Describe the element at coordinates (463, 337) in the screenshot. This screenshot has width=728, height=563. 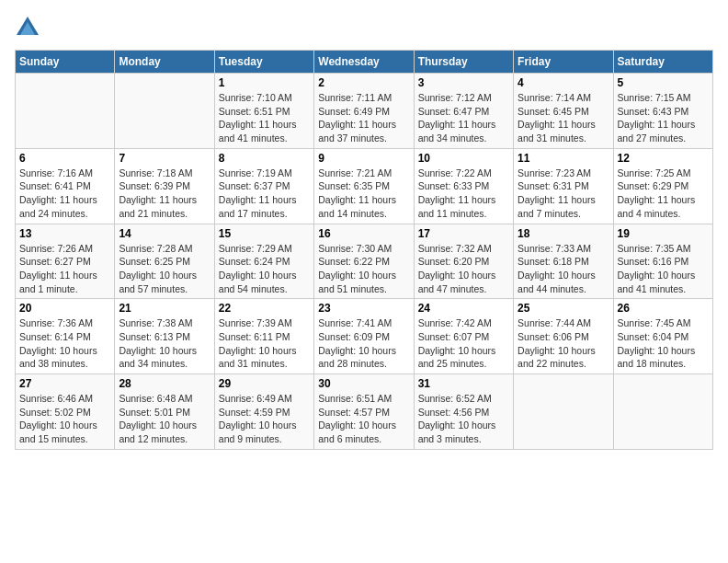
I see `calendar-cell: 24Sunrise: 7:42 AMSunset: 6:07 PMDayligh…` at that location.